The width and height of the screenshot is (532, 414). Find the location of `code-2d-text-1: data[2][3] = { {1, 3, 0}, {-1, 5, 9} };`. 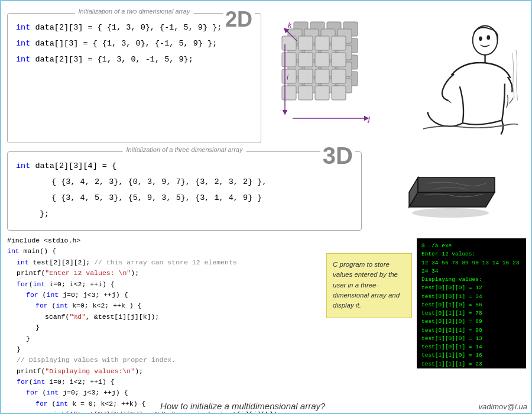

code-2d-text-1: data[2][3] = { {1, 3, 0}, {-1, 5, 9} }; is located at coordinates (128, 27).